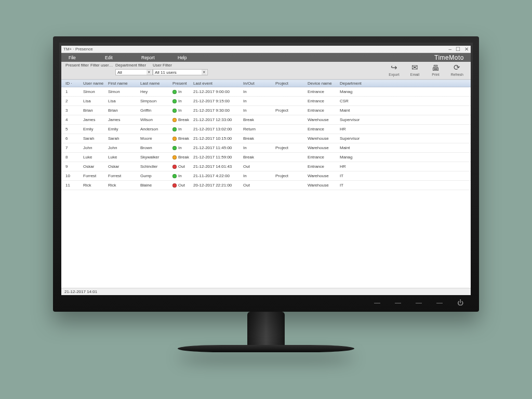 The height and width of the screenshot is (399, 532). I want to click on monitor-hard-buttons: ————⏻, so click(419, 303).